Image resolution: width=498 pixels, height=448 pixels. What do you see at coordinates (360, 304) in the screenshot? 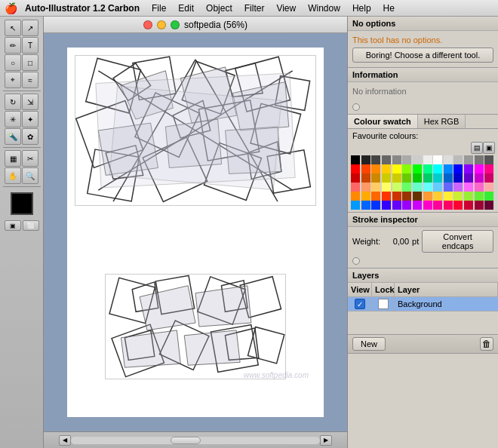
I see `checkbox-checked: ✓` at bounding box center [360, 304].